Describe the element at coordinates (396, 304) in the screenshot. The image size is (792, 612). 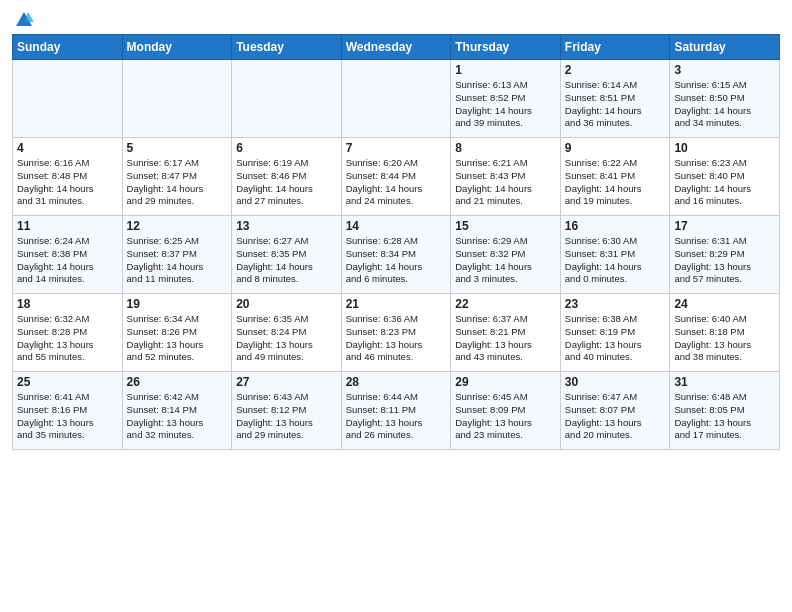
I see `day-number: 21` at that location.